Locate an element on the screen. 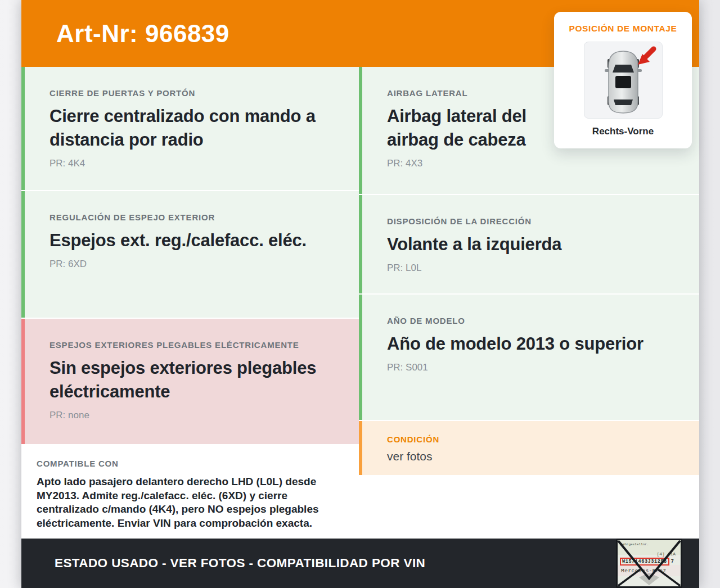 Image resolution: width=720 pixels, height=588 pixels. mounting-position-image-box is located at coordinates (623, 80).